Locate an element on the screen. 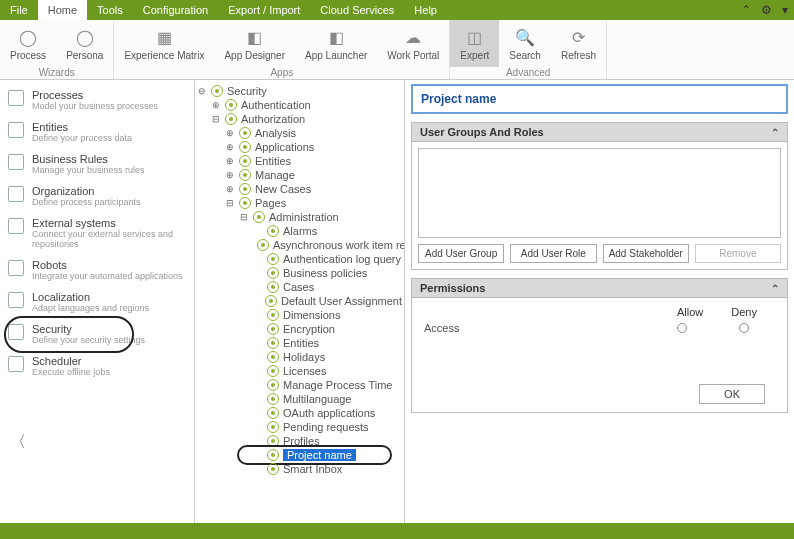 Image resolution: width=794 pixels, height=539 pixels. tree-node-profiles: Profiles is located at coordinates (300, 441).